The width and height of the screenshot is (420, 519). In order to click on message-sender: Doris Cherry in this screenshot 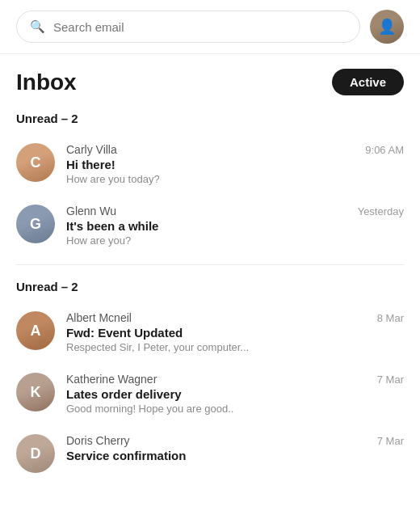, I will do `click(99, 441)`.